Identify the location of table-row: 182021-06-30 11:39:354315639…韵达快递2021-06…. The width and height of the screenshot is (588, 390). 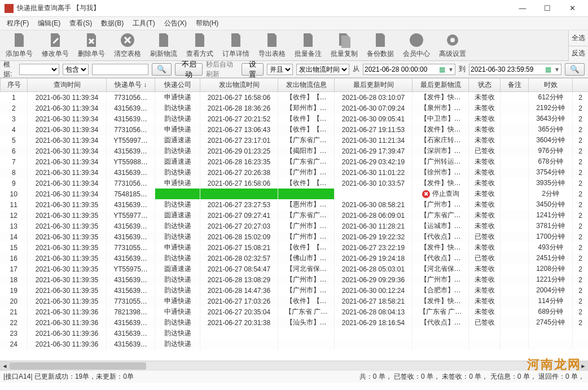
(295, 280).